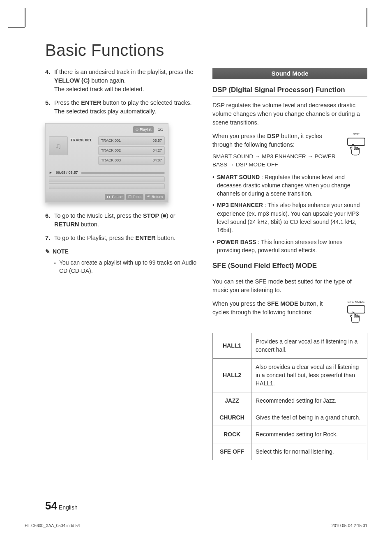 This screenshot has width=392, height=537. What do you see at coordinates (356, 134) in the screenshot?
I see `dsp-button-label: DSP` at bounding box center [356, 134].